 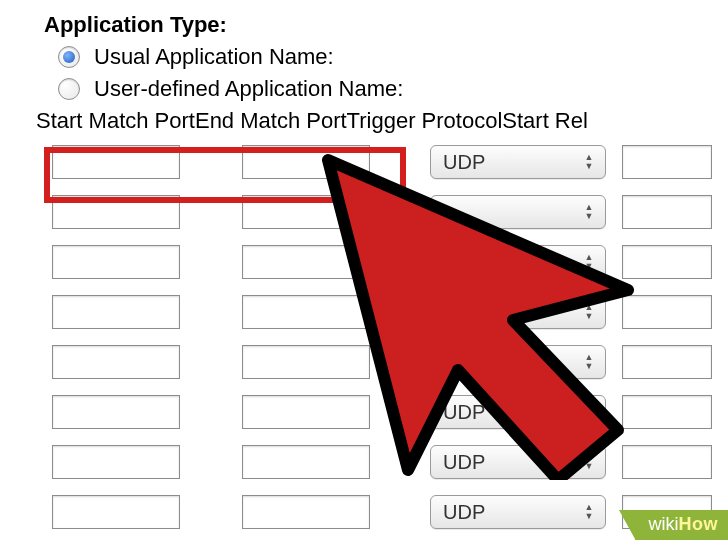 What do you see at coordinates (271, 121) in the screenshot?
I see `col-end-match: End Match Port` at bounding box center [271, 121].